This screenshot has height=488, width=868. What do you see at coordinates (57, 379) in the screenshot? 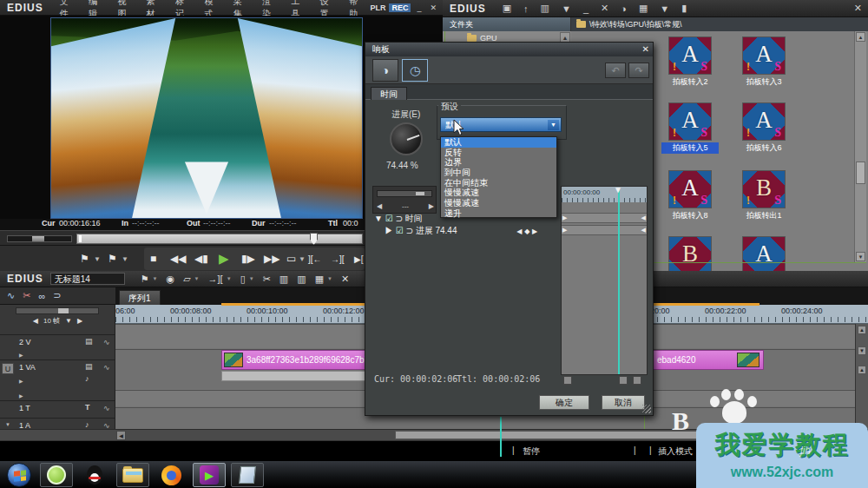
I see `track-header-1va: U 1 VA ▤ ♪ ∿ ▶ ▶` at bounding box center [57, 379].